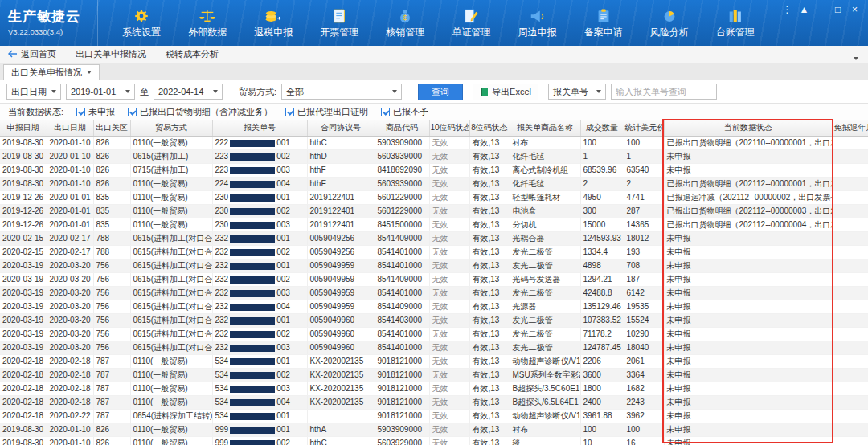  What do you see at coordinates (273, 23) in the screenshot?
I see `menu-item-tax-refund-declare: 退税申报` at bounding box center [273, 23].